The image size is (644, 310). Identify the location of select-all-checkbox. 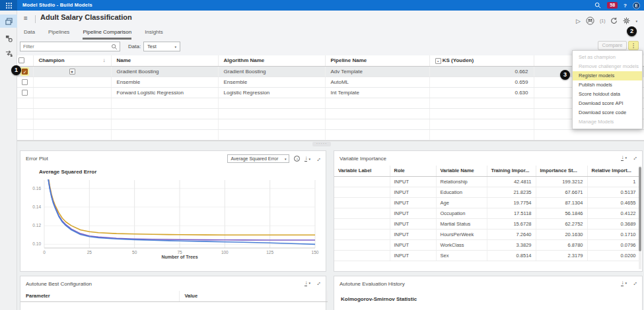
(21, 61).